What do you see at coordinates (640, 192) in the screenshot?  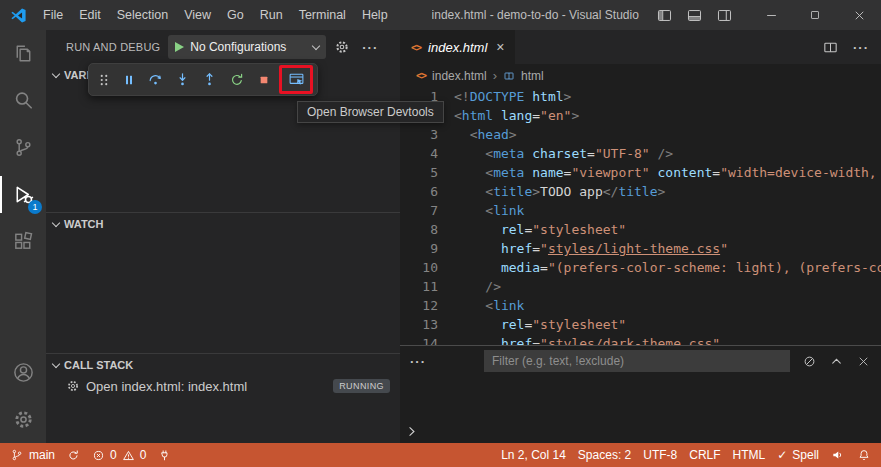 I see `code-line: 6 <title>TODO app</title>` at bounding box center [640, 192].